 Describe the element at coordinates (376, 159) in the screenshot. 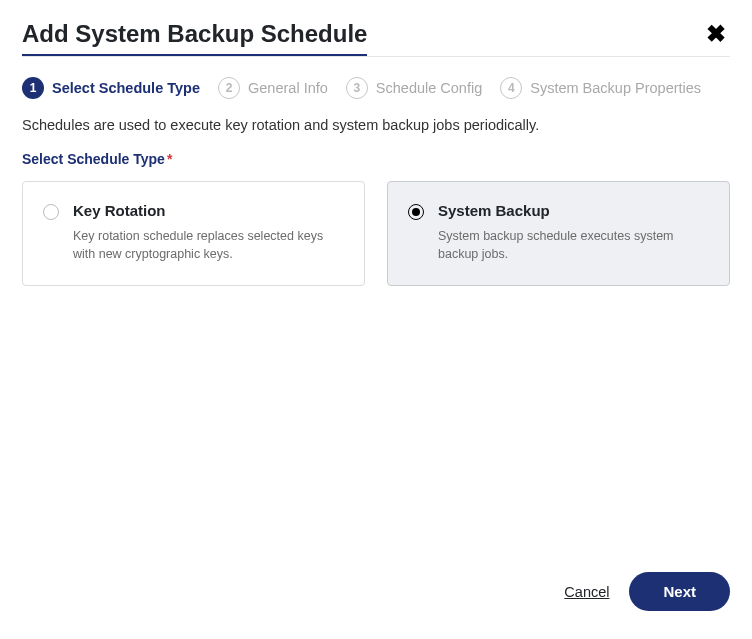

I see `schedule-type-field-label: Select Schedule Type*` at that location.